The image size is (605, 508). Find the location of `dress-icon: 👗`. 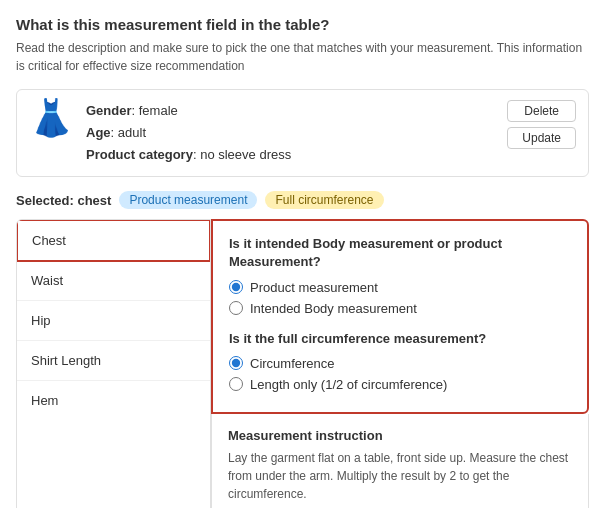

dress-icon: 👗 is located at coordinates (52, 118).